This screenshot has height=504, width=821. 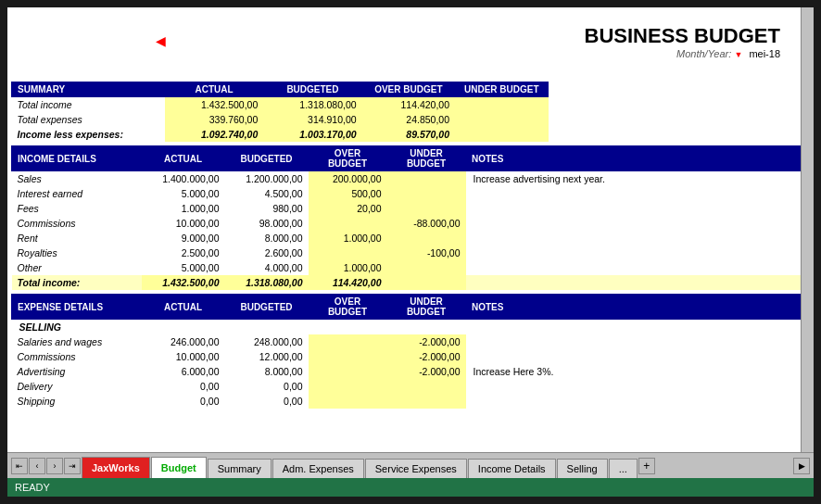 What do you see at coordinates (426, 372) in the screenshot?
I see `expense-under-2: -2.000,00` at bounding box center [426, 372].